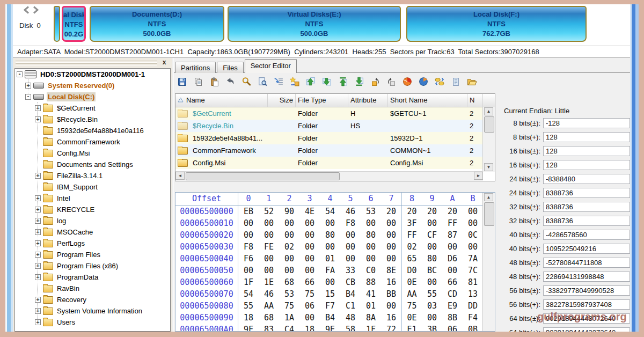  Describe the element at coordinates (472, 82) in the screenshot. I see `open-folder-icon` at that location.